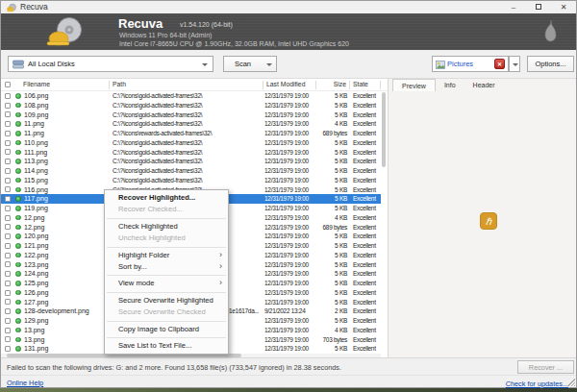 This screenshot has height=392, width=577. I want to click on column-header-path: Path, so click(119, 85).